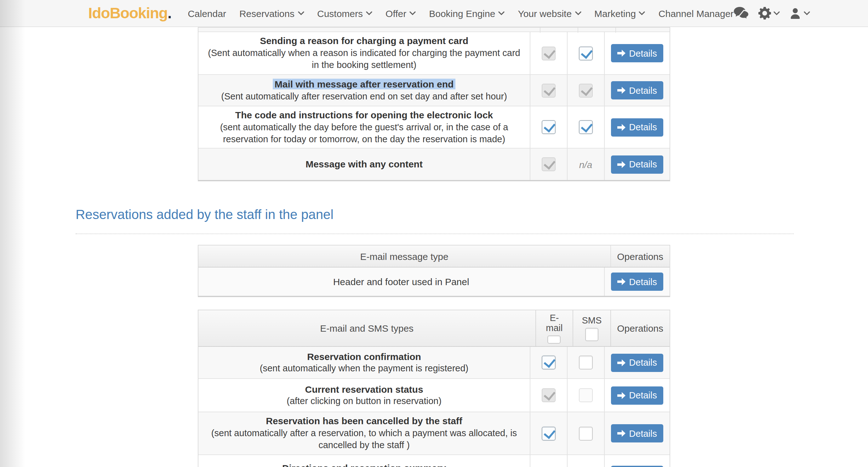  I want to click on nav-item-calendar: Calendar, so click(207, 13).